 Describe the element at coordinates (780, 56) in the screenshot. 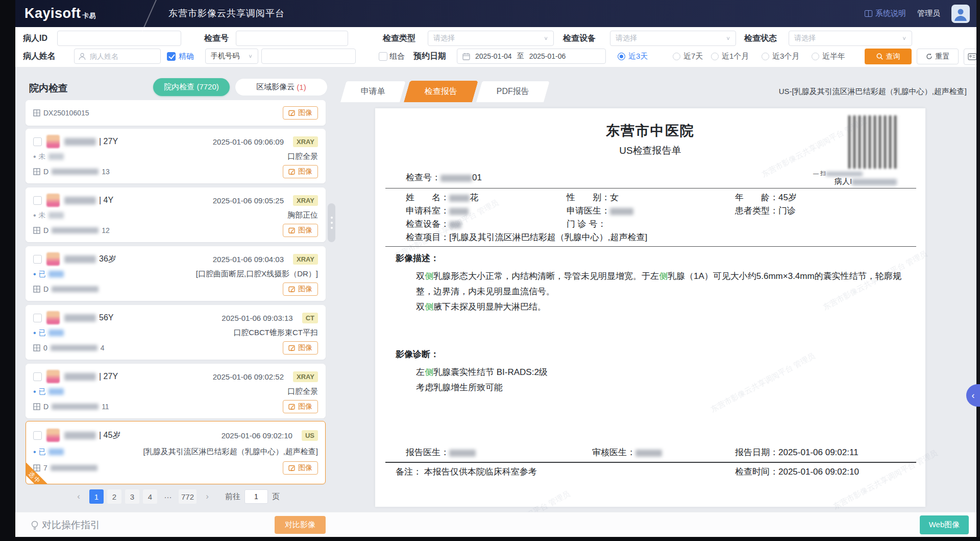

I see `range-radio-3m: 近3个月` at that location.